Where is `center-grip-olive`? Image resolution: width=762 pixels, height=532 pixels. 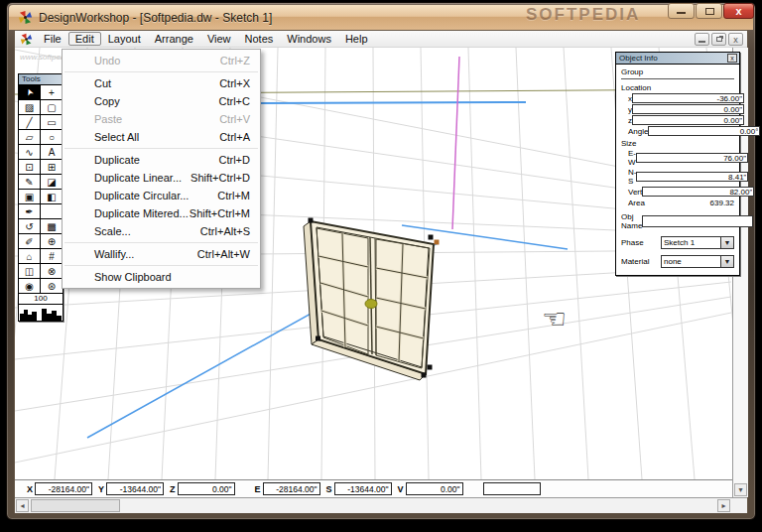 center-grip-olive is located at coordinates (371, 304).